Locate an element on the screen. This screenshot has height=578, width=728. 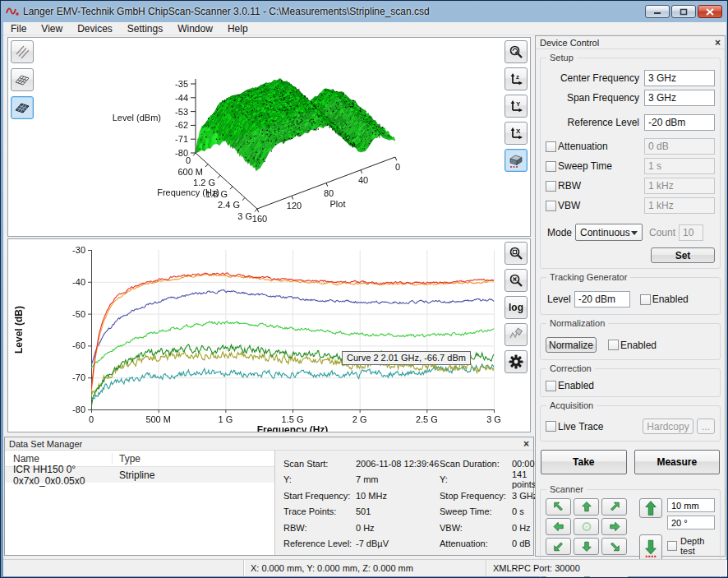
menu-help: Help is located at coordinates (238, 29).